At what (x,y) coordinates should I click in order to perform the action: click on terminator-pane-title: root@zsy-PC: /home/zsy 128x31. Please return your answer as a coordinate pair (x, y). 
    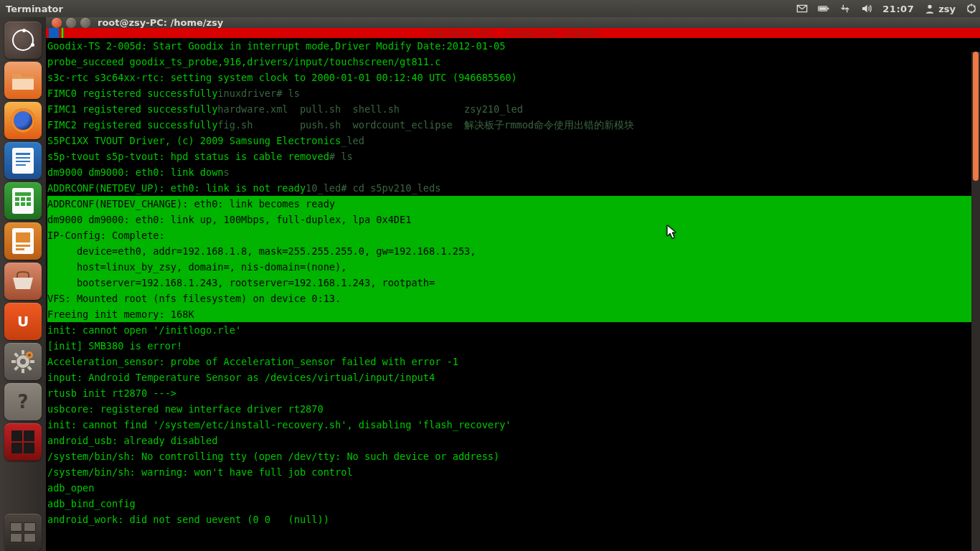
    Looking at the image, I should click on (512, 33).